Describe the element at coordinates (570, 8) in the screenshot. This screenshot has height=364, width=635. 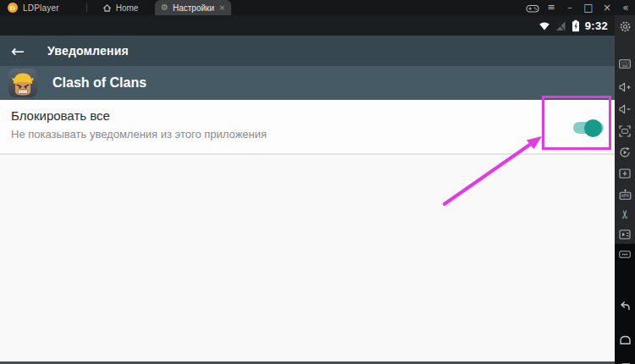
I see `minimize-icon: –` at that location.